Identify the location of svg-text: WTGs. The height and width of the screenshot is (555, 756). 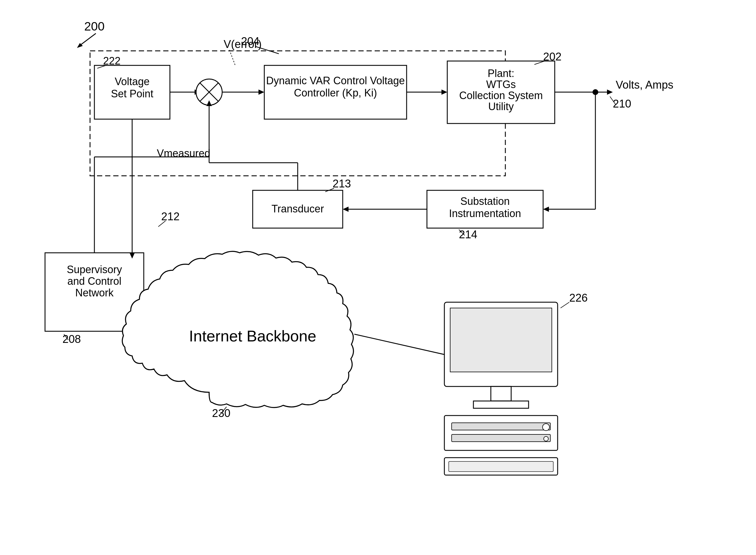
(501, 85).